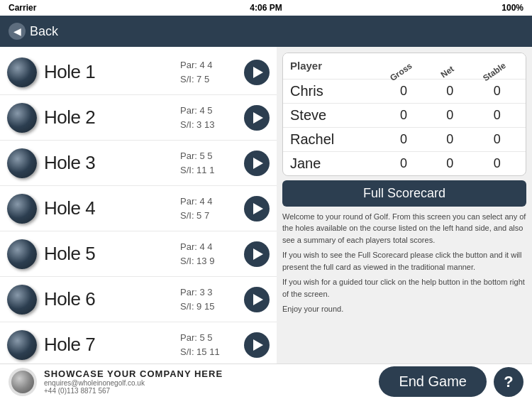 This screenshot has height=399, width=532. I want to click on score-row-steve: Steve 0 0 0, so click(404, 115).